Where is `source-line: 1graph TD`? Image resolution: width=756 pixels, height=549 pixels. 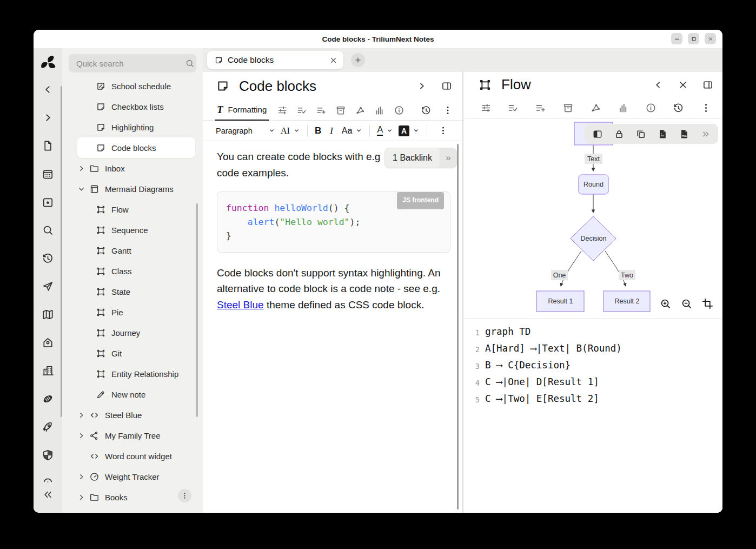
source-line: 1graph TD is located at coordinates (597, 332).